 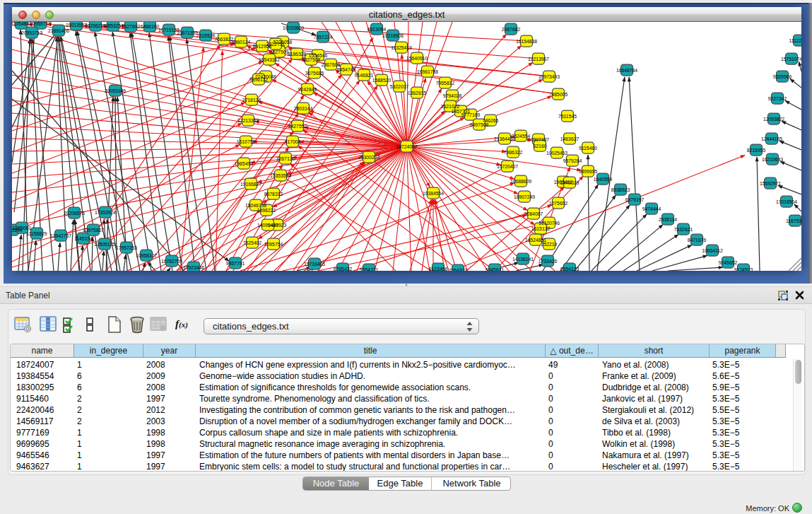 I want to click on svg-text: 6497568, so click(x=479, y=124).